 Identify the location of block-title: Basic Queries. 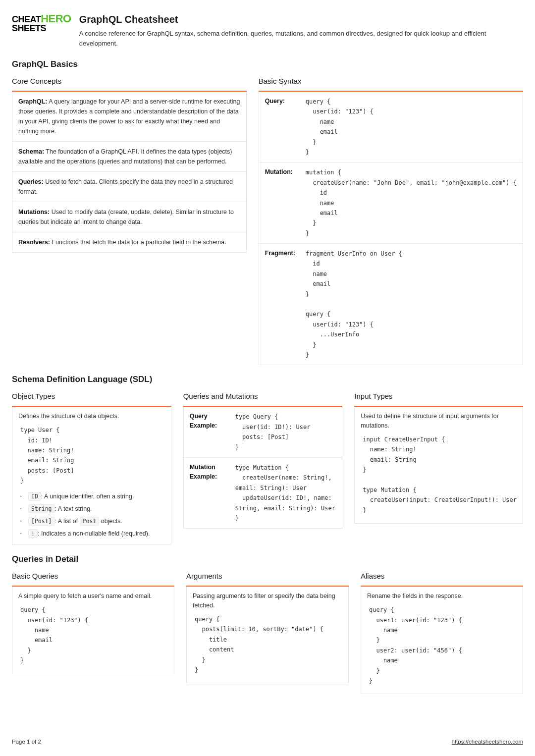
(93, 577).